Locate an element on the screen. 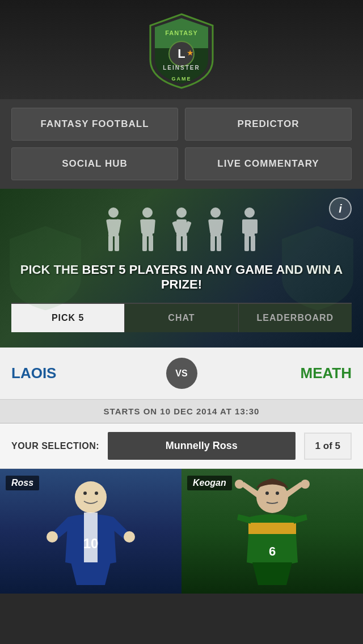  team-away: MEATH is located at coordinates (278, 373).